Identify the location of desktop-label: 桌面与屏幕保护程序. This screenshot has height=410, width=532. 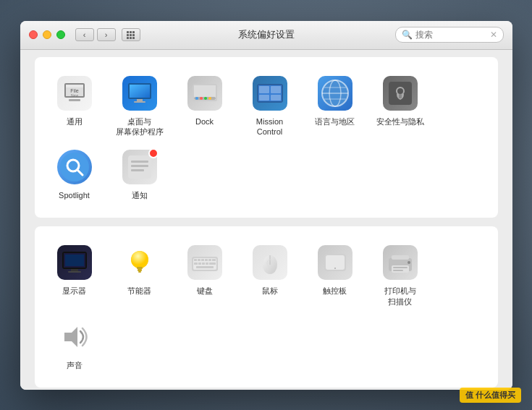
(140, 127).